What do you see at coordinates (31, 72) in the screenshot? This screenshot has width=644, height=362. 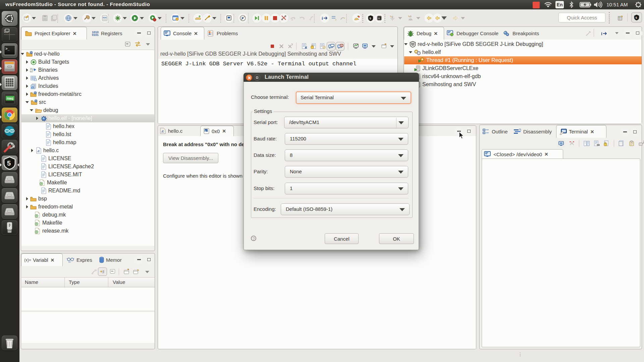 I see `svg-text: 01` at bounding box center [31, 72].